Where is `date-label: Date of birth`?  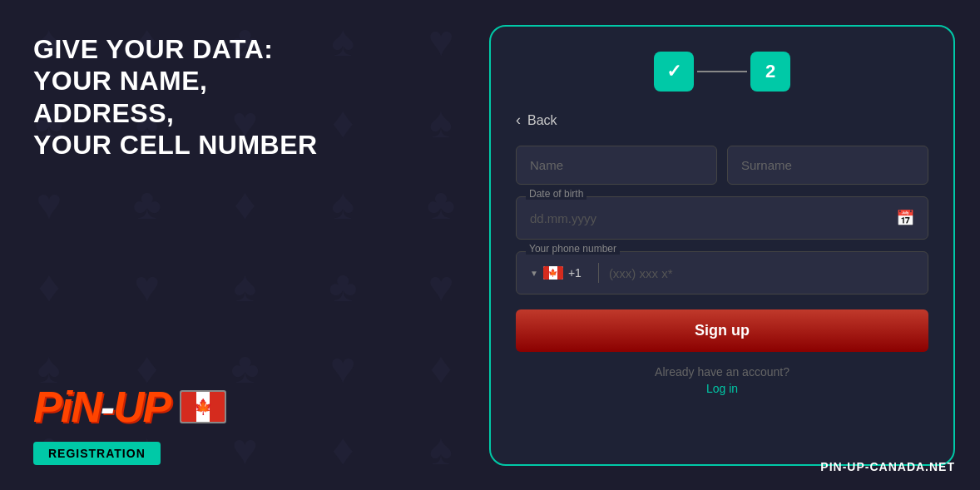
date-label: Date of birth is located at coordinates (556, 194).